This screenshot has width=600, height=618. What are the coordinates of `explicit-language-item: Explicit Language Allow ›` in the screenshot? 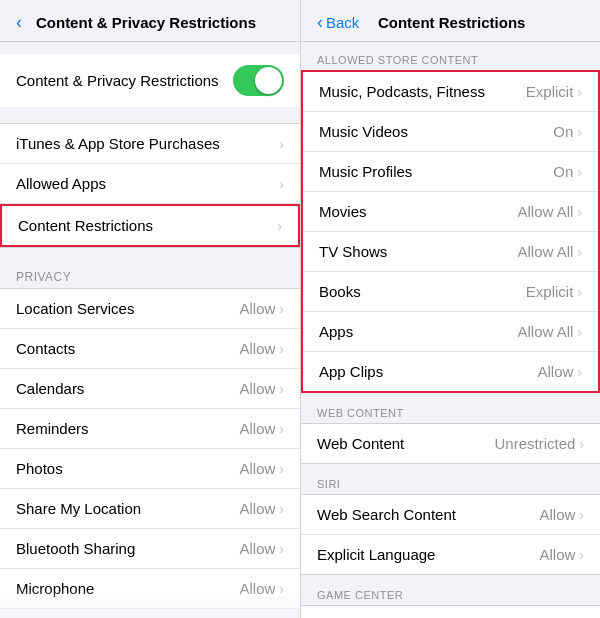 It's located at (450, 554).